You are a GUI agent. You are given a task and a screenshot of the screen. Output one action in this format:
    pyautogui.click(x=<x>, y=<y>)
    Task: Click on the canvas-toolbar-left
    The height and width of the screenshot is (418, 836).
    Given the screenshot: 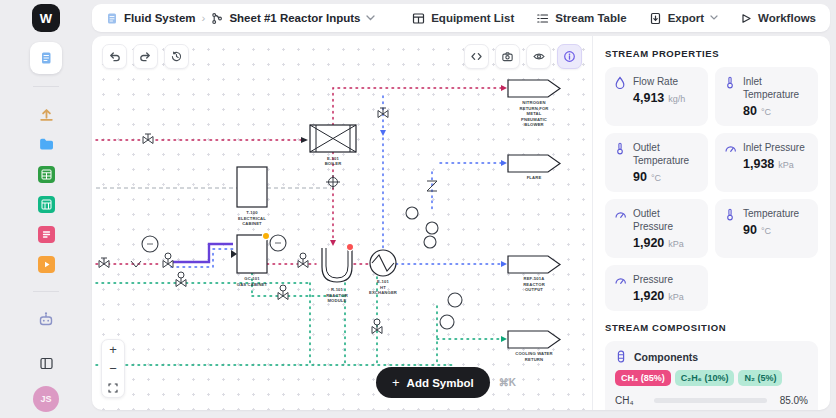 What is the action you would take?
    pyautogui.click(x=146, y=56)
    